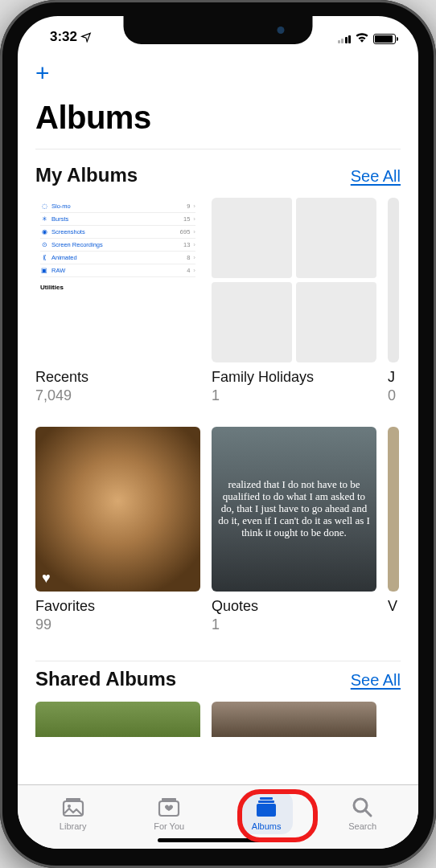  I want to click on album-label: V, so click(393, 603).